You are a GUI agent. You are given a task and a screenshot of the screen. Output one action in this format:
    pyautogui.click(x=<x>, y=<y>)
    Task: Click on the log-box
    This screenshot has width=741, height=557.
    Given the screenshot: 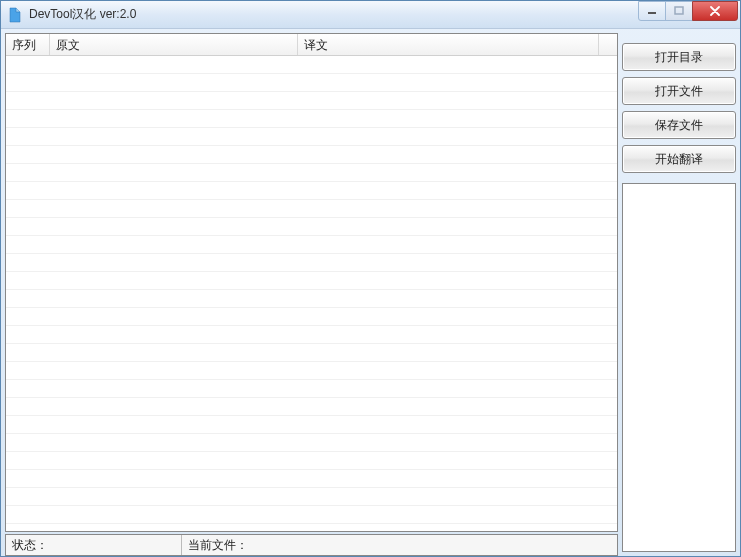 What is the action you would take?
    pyautogui.click(x=679, y=368)
    